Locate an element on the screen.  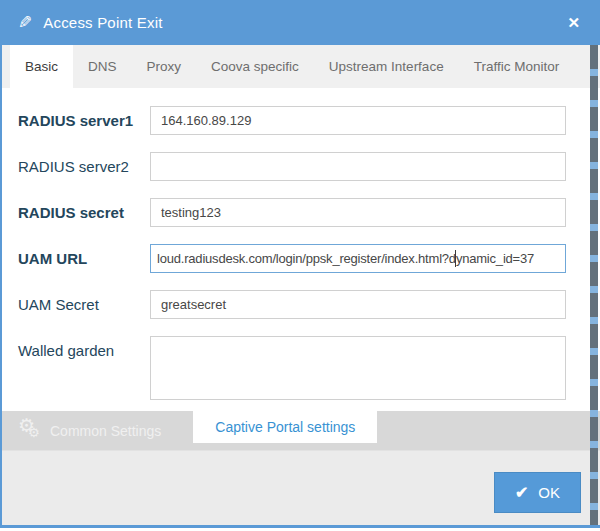
form-row: UAM URL is located at coordinates (301, 258).